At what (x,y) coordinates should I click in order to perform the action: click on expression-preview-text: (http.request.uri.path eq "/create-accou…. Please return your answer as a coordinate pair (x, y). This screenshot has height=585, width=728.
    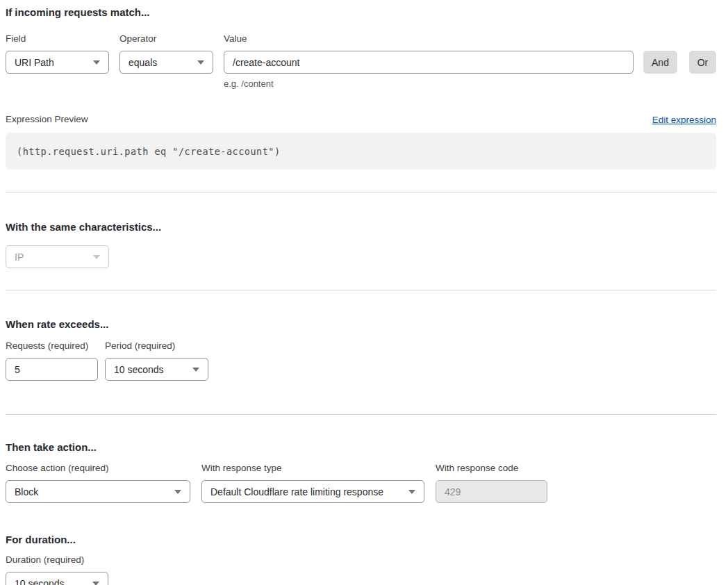
    Looking at the image, I should click on (149, 151).